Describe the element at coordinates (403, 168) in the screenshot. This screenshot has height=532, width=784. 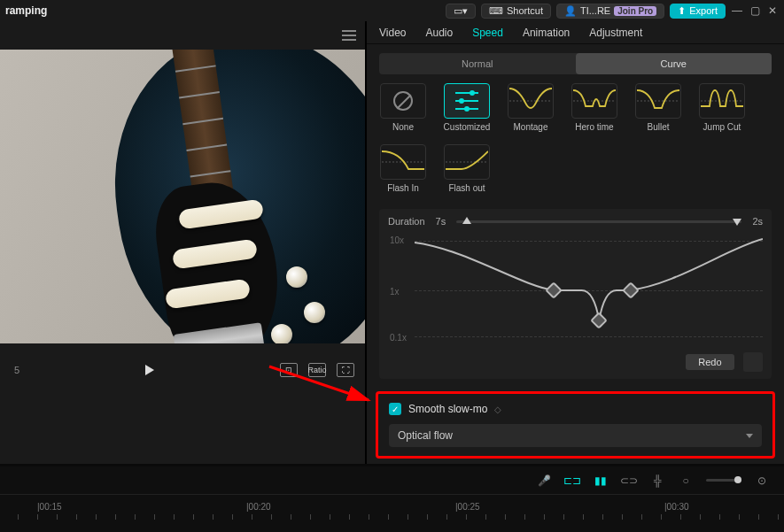
I see `preset-flash-in: Flash In` at that location.